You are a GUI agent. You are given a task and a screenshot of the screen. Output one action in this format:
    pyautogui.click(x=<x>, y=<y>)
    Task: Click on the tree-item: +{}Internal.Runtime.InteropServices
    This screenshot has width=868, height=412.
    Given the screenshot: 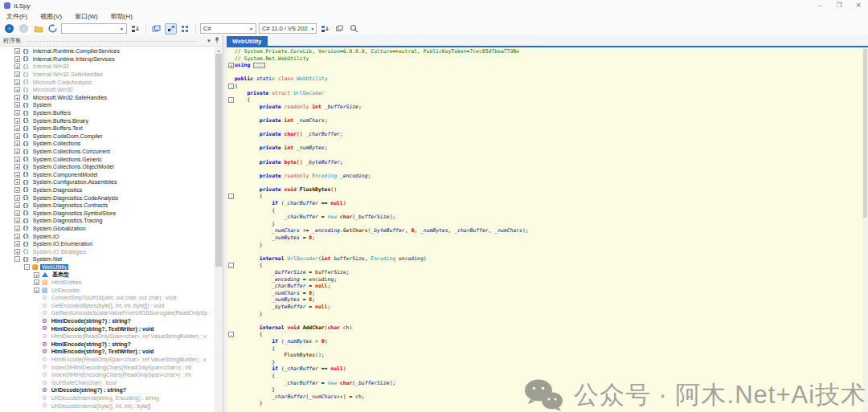 What is the action you would take?
    pyautogui.click(x=108, y=59)
    